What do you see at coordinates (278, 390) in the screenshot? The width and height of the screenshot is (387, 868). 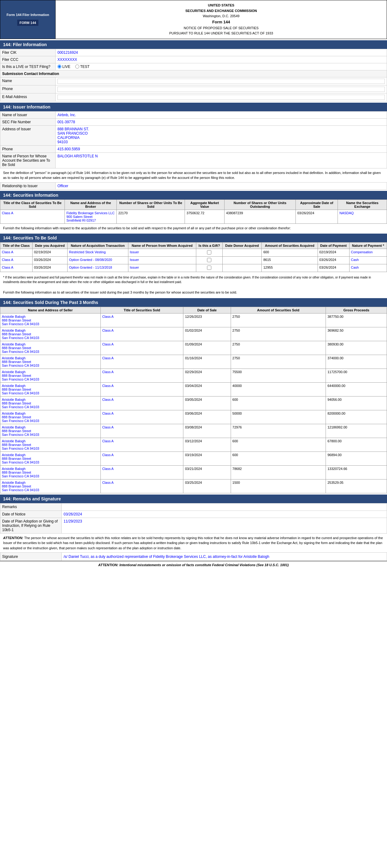 I see `past-amount: 40000` at bounding box center [278, 390].